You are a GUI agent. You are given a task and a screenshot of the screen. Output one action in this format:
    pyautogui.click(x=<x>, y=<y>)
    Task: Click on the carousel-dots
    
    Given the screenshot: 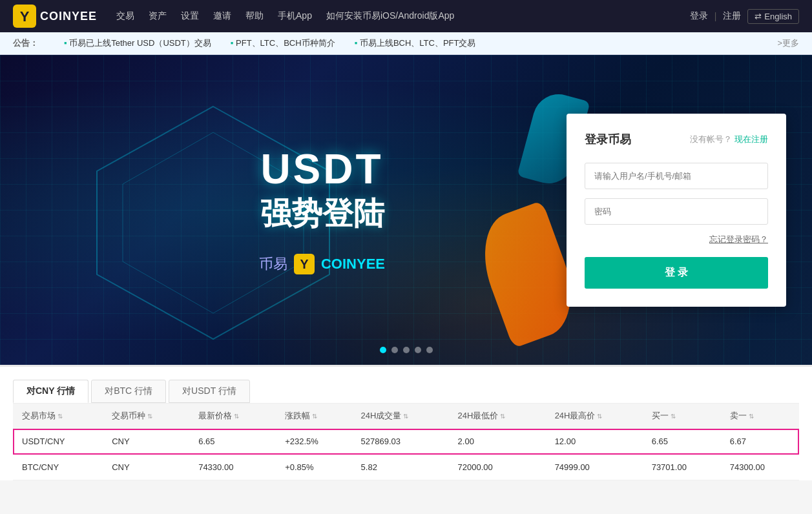 What is the action you would take?
    pyautogui.click(x=406, y=350)
    